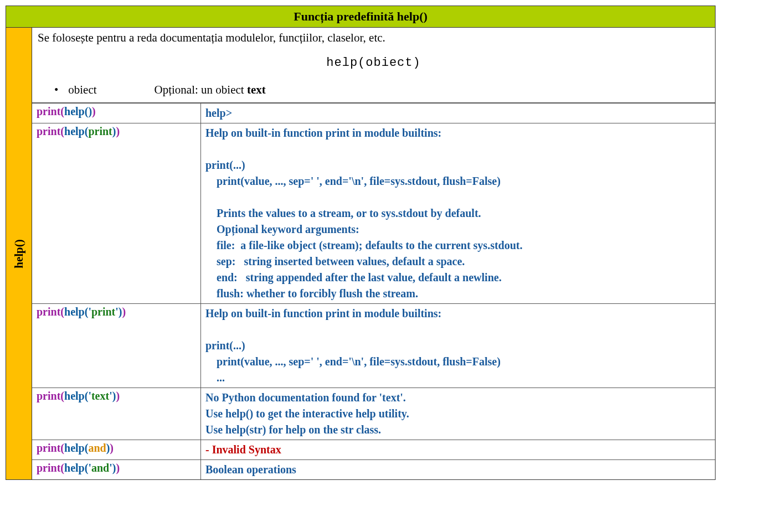 The image size is (777, 532). What do you see at coordinates (116, 214) in the screenshot?
I see `code-cell: print(help(print))` at bounding box center [116, 214].